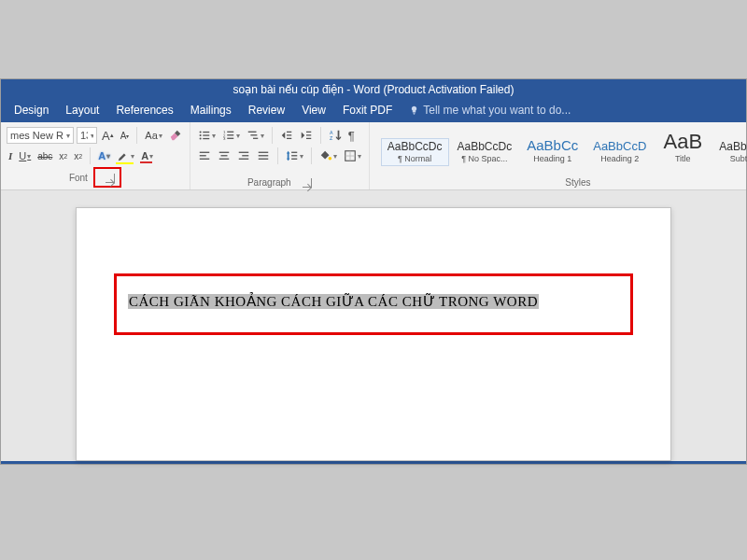 Image resolution: width=747 pixels, height=560 pixels. What do you see at coordinates (269, 183) in the screenshot?
I see `paragraph-group-label: Paragraph` at bounding box center [269, 183].